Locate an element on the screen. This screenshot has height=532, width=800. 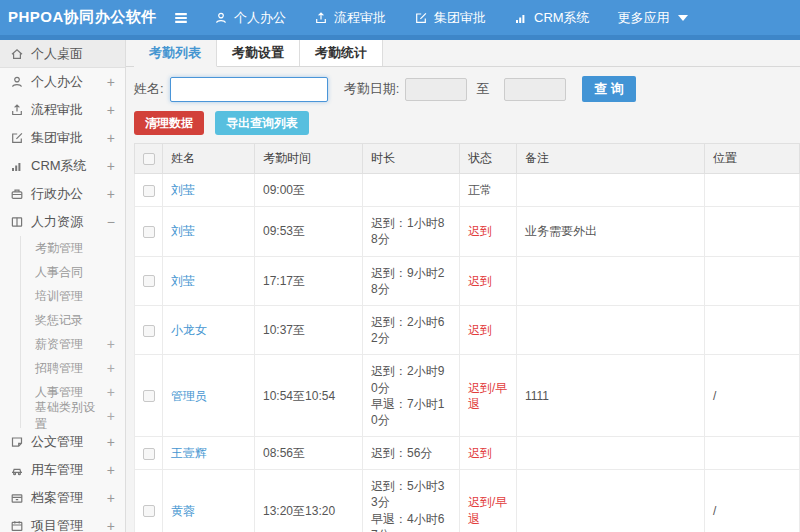
sidebar-sub-item-label: 薪资管理 is located at coordinates (59, 344).